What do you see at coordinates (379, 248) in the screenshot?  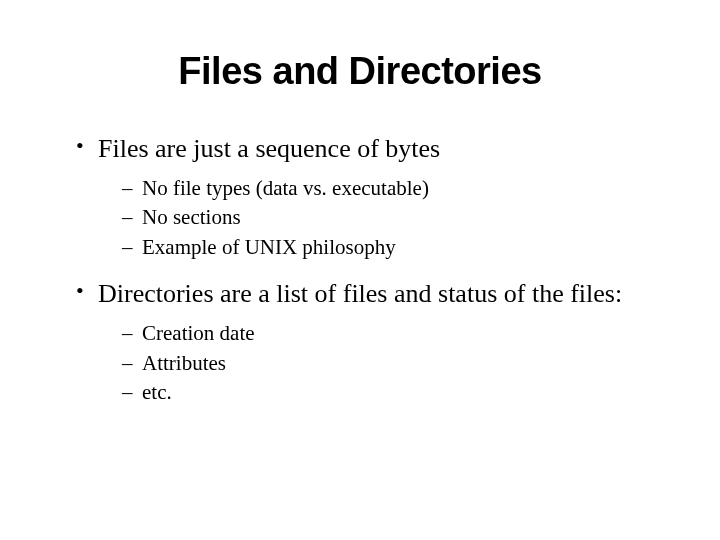 I see `sub-item: Example of UNIX philosophy` at bounding box center [379, 248].